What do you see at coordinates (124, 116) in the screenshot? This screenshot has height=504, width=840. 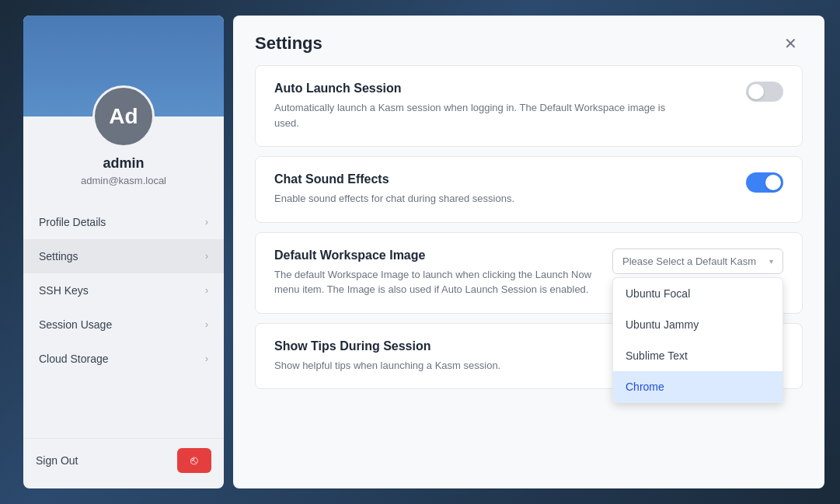 I see `avatar: Ad` at bounding box center [124, 116].